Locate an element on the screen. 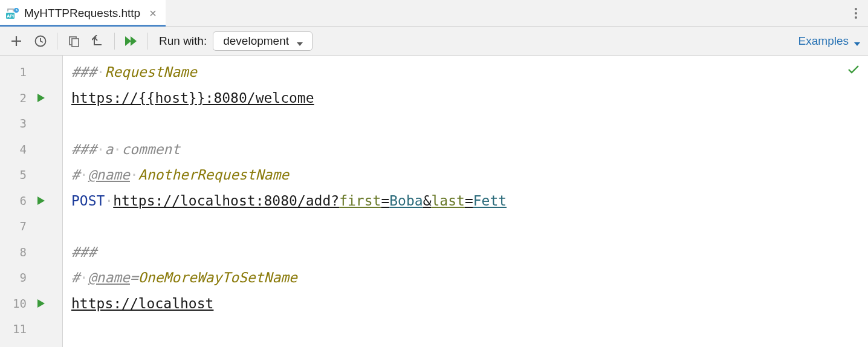 The height and width of the screenshot is (347, 868). code-line: ###·RequestName is located at coordinates (470, 73).